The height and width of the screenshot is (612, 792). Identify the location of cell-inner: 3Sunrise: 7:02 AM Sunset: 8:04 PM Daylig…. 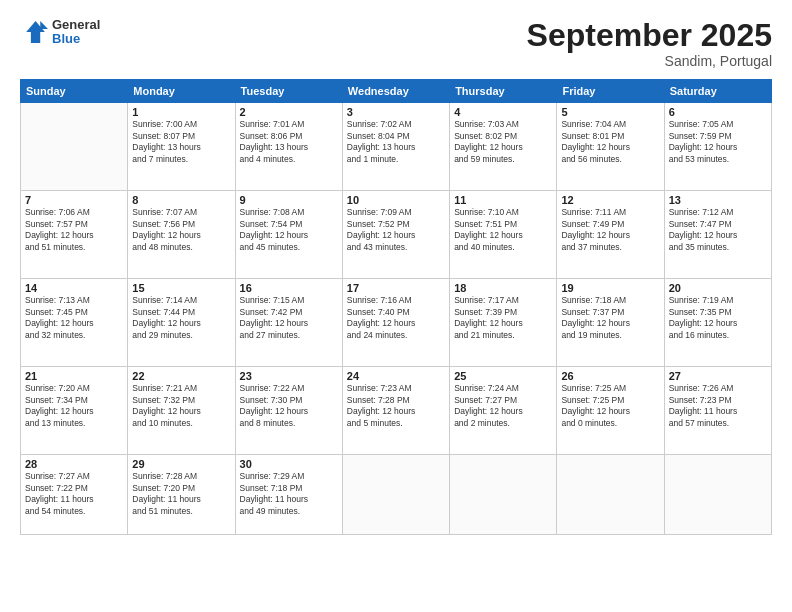
(396, 136).